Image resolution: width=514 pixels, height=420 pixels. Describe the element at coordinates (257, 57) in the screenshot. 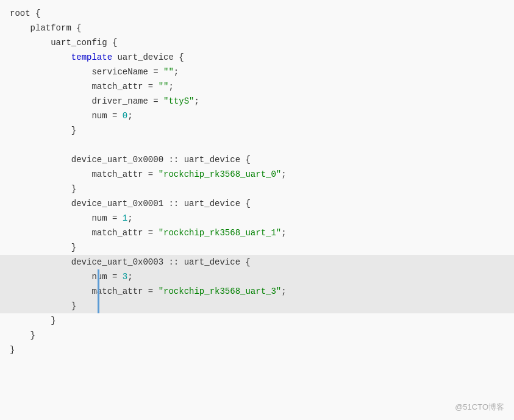

I see `code-line: template uart_device {` at that location.